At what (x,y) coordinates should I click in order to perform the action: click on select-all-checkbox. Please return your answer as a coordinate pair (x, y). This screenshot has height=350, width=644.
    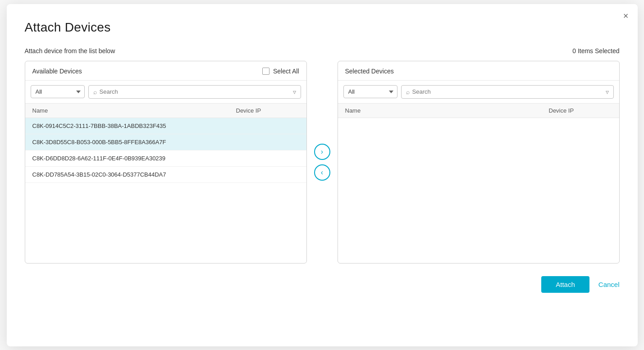
    Looking at the image, I should click on (266, 71).